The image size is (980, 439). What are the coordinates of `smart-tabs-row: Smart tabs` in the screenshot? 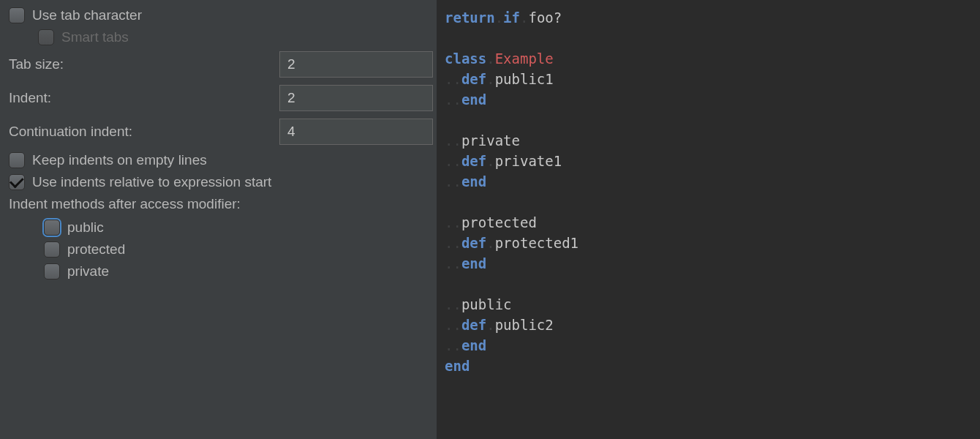 It's located at (218, 37).